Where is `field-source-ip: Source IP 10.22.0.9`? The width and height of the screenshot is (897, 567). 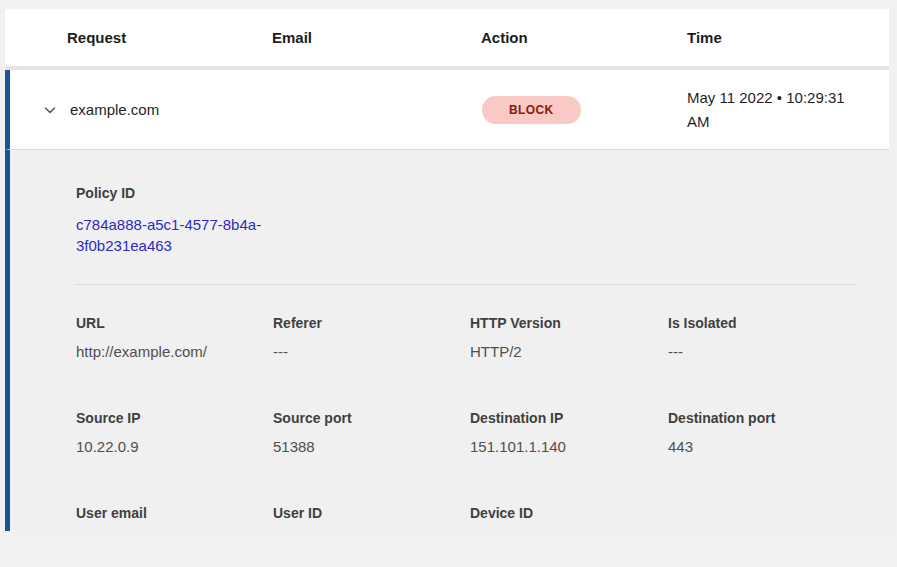
field-source-ip: Source IP 10.22.0.9 is located at coordinates (174, 432).